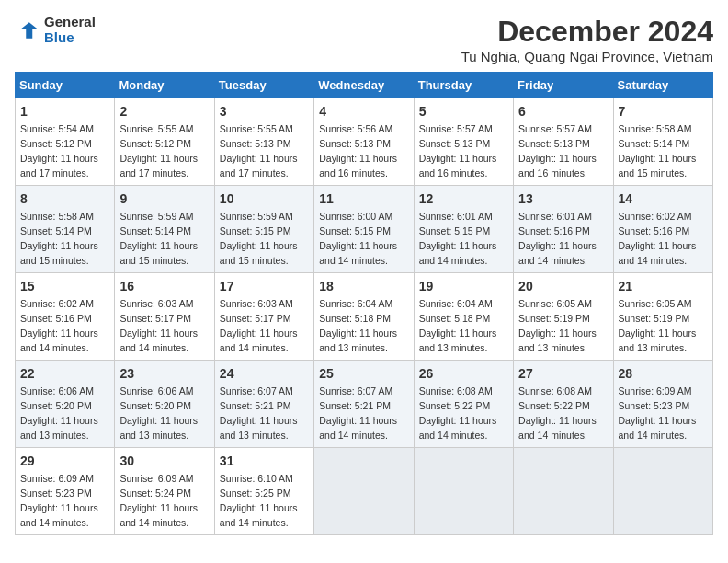  What do you see at coordinates (265, 461) in the screenshot?
I see `day-number: 31` at bounding box center [265, 461].